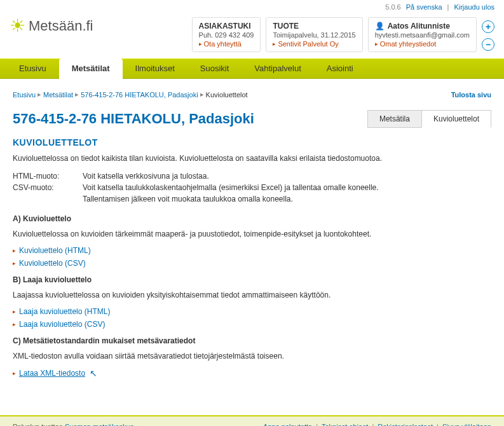  I want to click on product-box: TUOTE Toimijapalvelu, 31.12.2015 ▸ Senti…, so click(314, 34).